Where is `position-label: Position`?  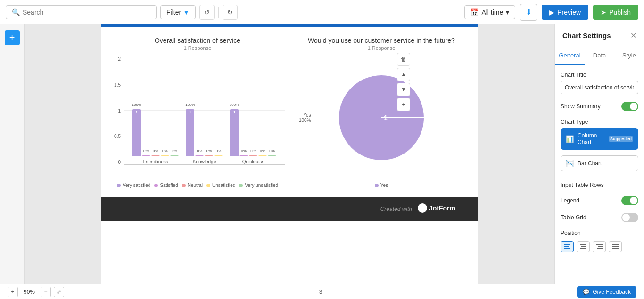 position-label: Position is located at coordinates (600, 233).